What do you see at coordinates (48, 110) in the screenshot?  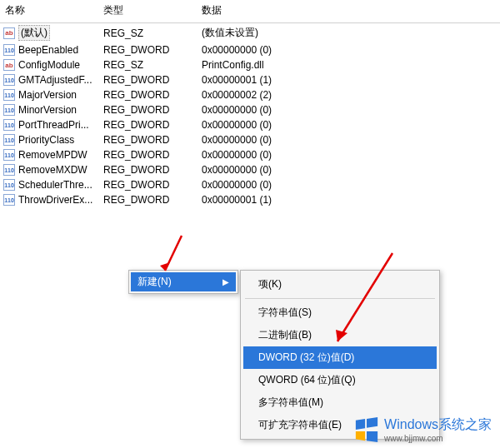 I see `cell-name: MinorVersion` at bounding box center [48, 110].